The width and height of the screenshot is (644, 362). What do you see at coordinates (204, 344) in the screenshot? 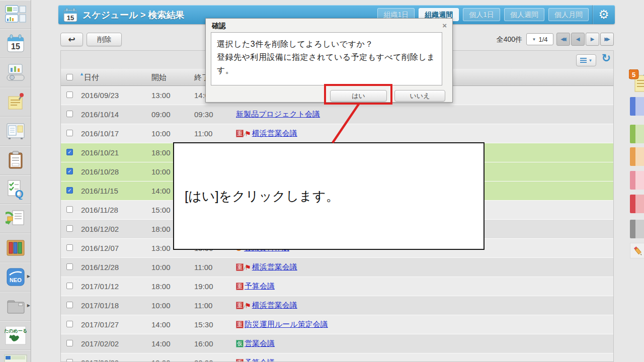
I see `cell-end: 16:00` at bounding box center [204, 344].